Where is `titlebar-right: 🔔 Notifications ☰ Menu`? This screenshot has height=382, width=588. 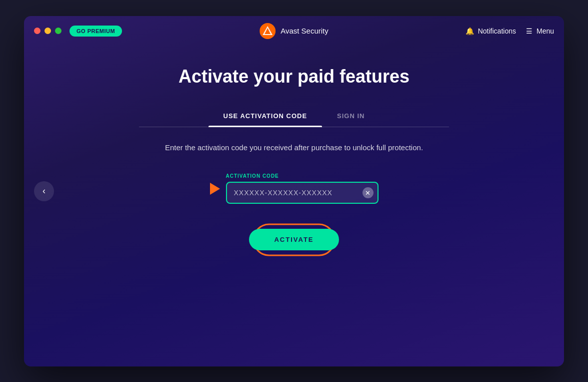 titlebar-right: 🔔 Notifications ☰ Menu is located at coordinates (510, 31).